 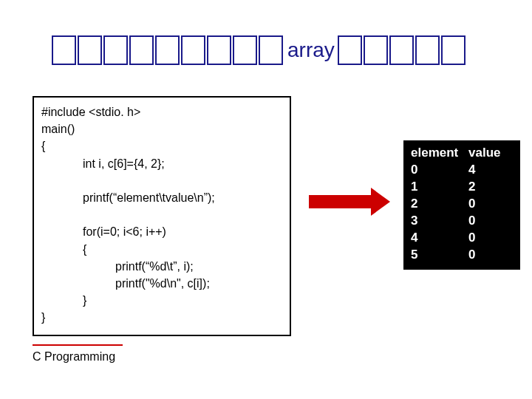 What do you see at coordinates (162, 198) in the screenshot?
I see `code-line: printf(“element\tvalue\n”);` at bounding box center [162, 198].